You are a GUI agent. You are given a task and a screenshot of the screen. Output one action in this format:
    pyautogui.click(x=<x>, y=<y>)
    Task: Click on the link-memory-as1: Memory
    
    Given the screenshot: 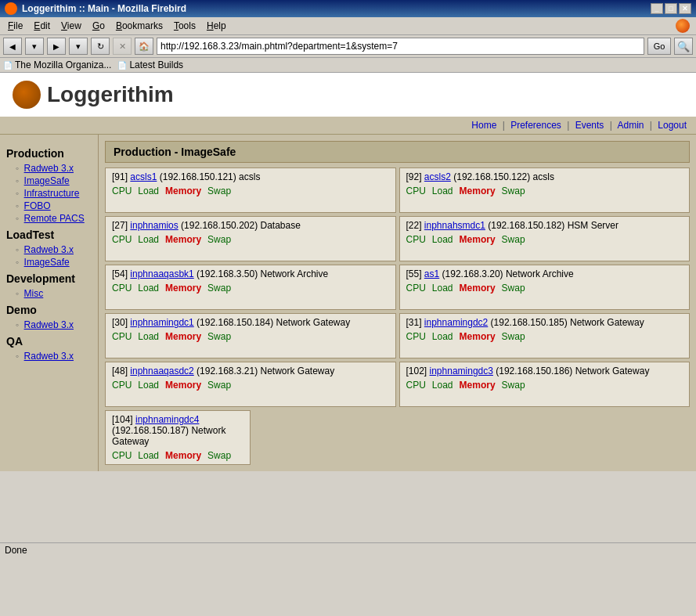 What is the action you would take?
    pyautogui.click(x=478, y=288)
    